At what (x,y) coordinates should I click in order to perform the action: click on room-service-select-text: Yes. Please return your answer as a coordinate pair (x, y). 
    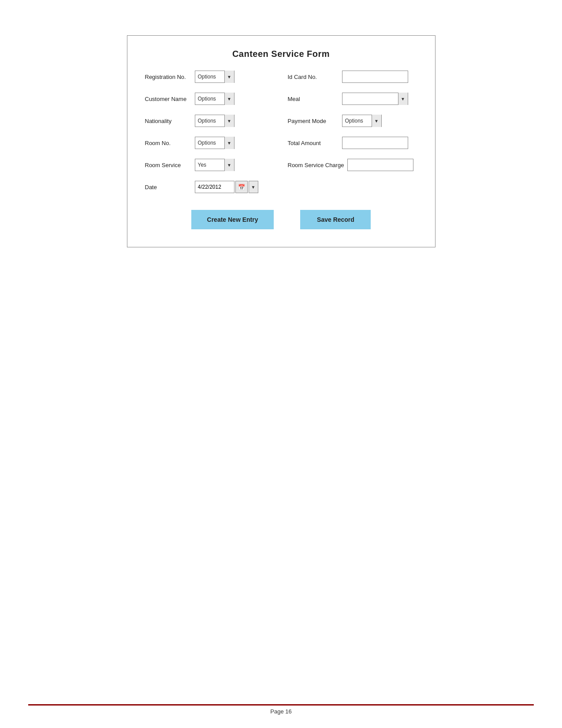
    Looking at the image, I should click on (210, 165).